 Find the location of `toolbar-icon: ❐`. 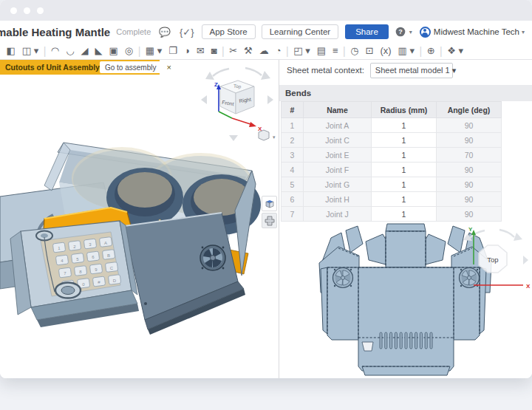

toolbar-icon: ❐ is located at coordinates (173, 51).